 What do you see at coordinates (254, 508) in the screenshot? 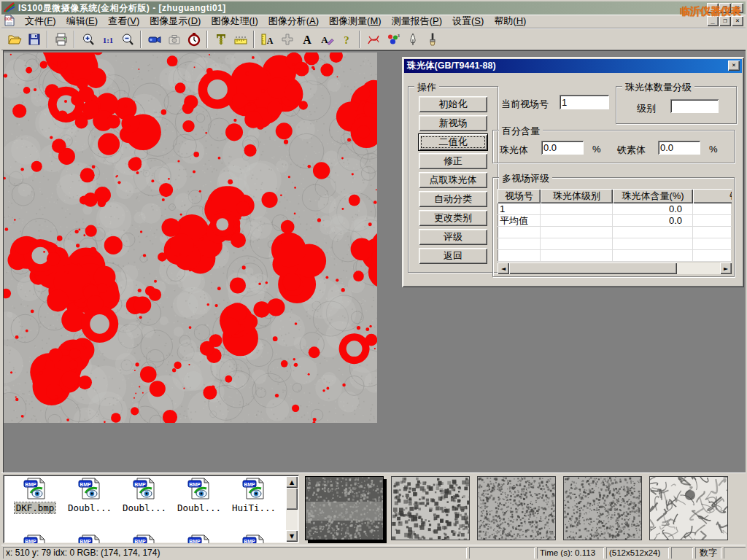
I see `file-name: HuiTi...` at bounding box center [254, 508].